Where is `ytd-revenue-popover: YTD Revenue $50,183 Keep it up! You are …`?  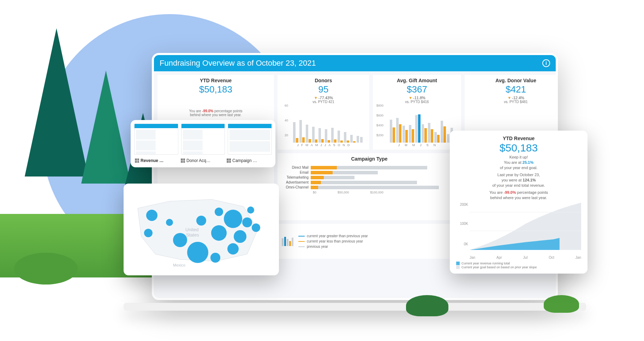 ytd-revenue-popover: YTD Revenue $50,183 Keep it up! You are … is located at coordinates (519, 202).